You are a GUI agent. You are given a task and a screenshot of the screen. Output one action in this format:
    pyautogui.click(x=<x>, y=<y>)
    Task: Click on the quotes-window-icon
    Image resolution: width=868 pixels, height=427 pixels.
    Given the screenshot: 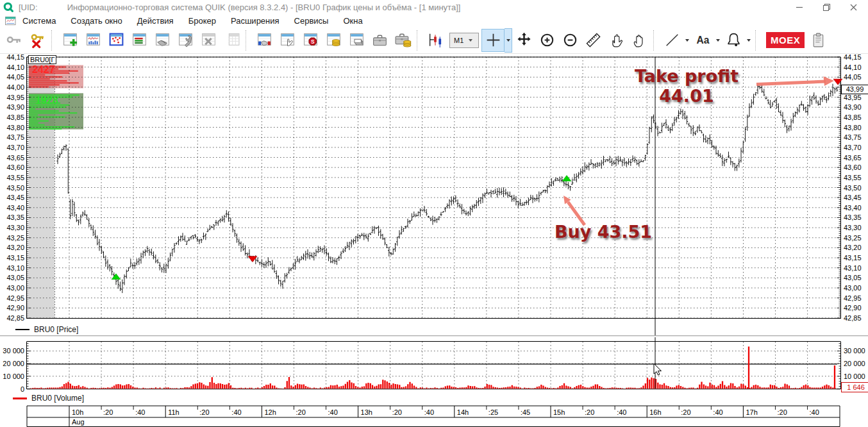 What is the action you would take?
    pyautogui.click(x=139, y=40)
    